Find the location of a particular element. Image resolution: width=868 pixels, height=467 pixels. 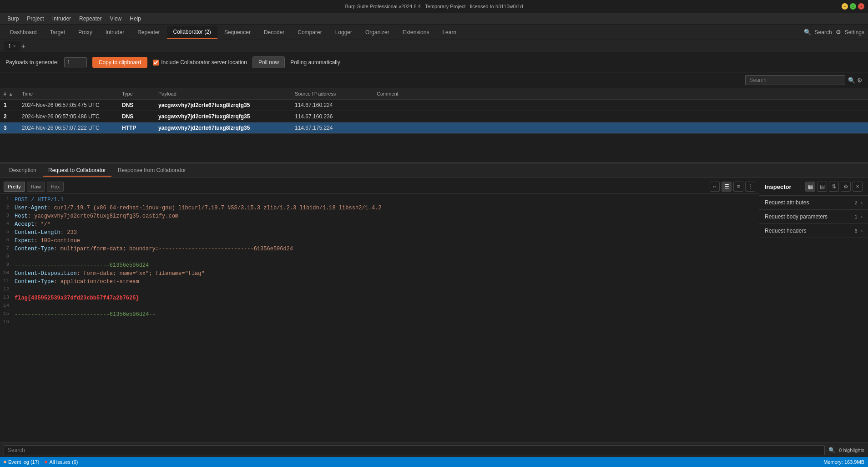

cell-source: 114.67.175.224 is located at coordinates (332, 128).